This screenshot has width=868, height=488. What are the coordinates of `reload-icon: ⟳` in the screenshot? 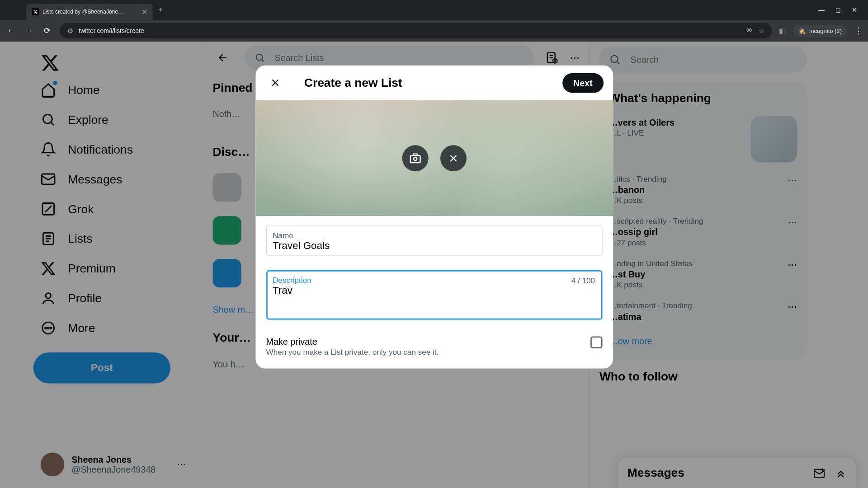 It's located at (47, 31).